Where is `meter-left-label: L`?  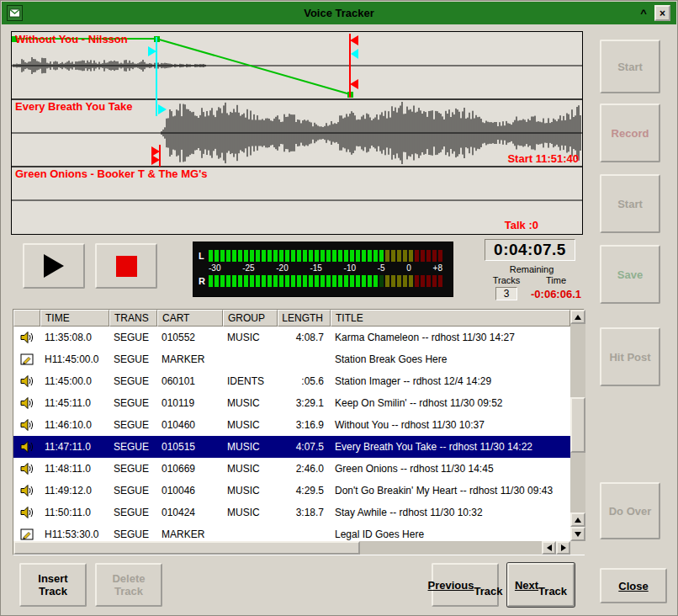 meter-left-label: L is located at coordinates (204, 256).